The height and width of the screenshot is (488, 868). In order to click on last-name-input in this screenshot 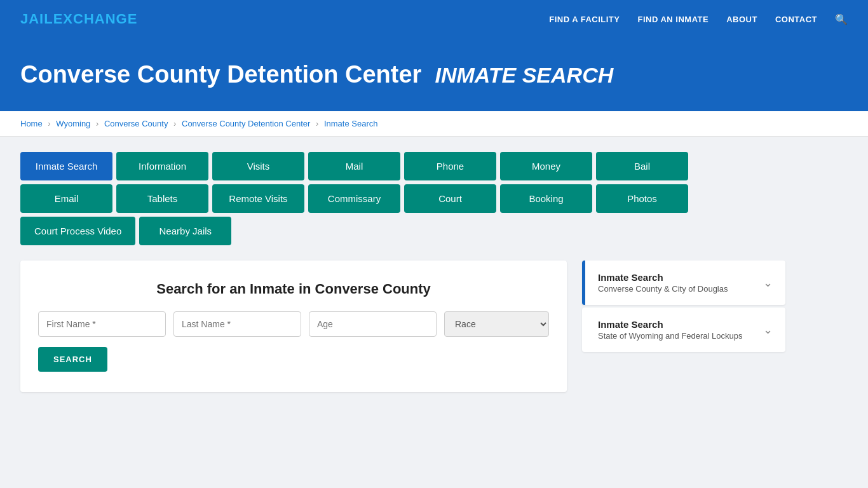, I will do `click(238, 324)`.